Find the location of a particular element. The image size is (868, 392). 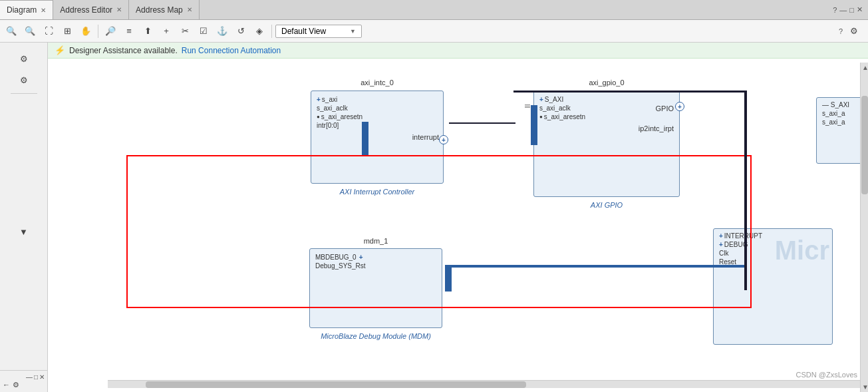

bus-h-bottom is located at coordinates (595, 266).